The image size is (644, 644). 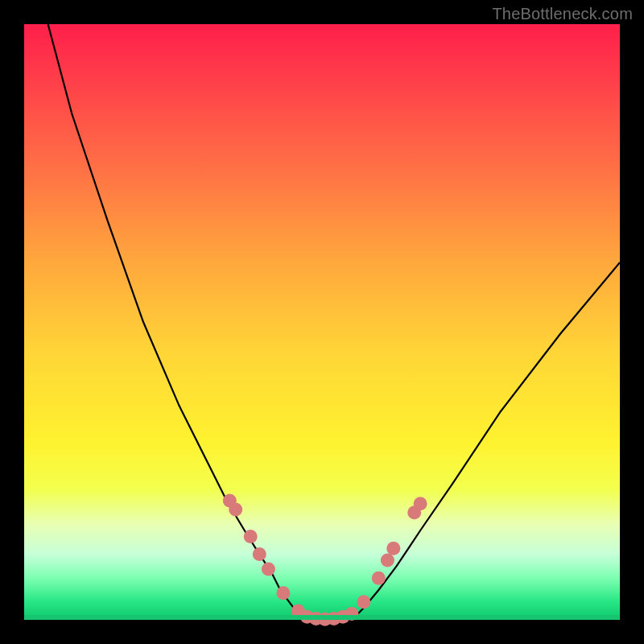 What do you see at coordinates (325, 560) in the screenshot?
I see `curve-markers` at bounding box center [325, 560].